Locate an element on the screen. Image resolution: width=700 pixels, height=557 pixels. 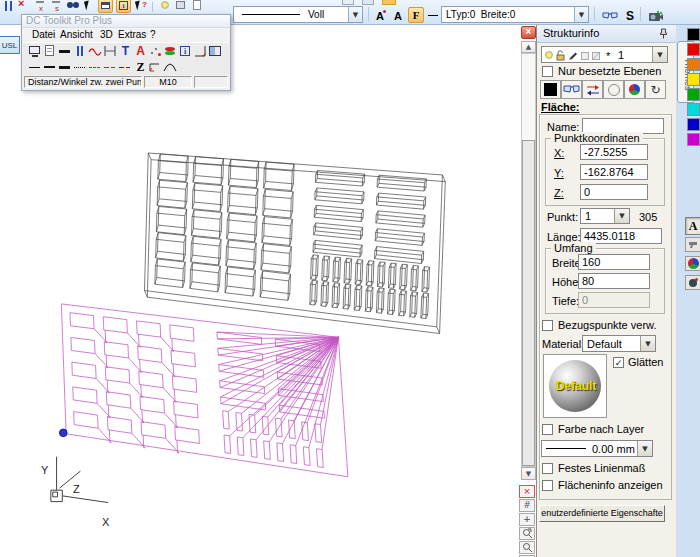
text-height-button: A is located at coordinates (380, 16).